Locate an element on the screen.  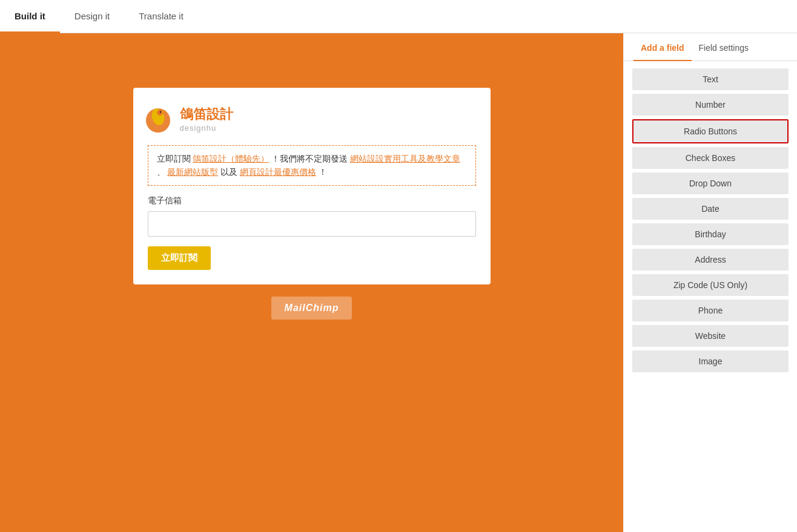
logo-chinese: 鴿笛設計 is located at coordinates (207, 114).